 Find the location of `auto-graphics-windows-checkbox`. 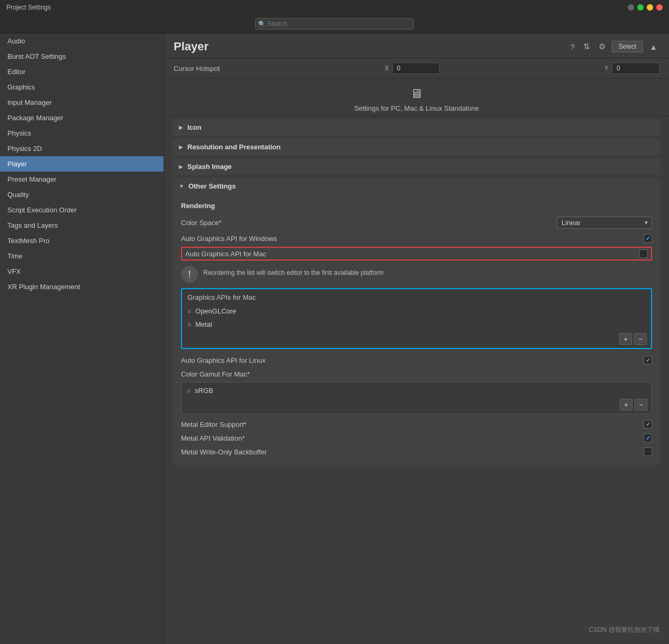

auto-graphics-windows-checkbox is located at coordinates (648, 238).